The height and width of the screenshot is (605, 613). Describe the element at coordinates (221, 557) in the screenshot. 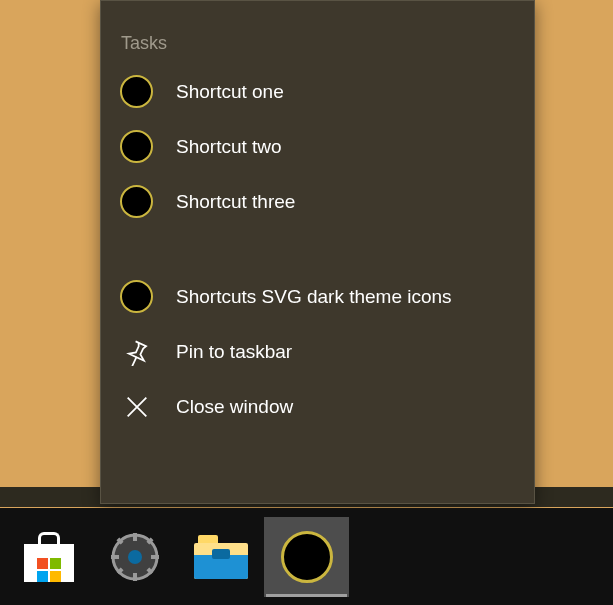

I see `folder-icon` at that location.